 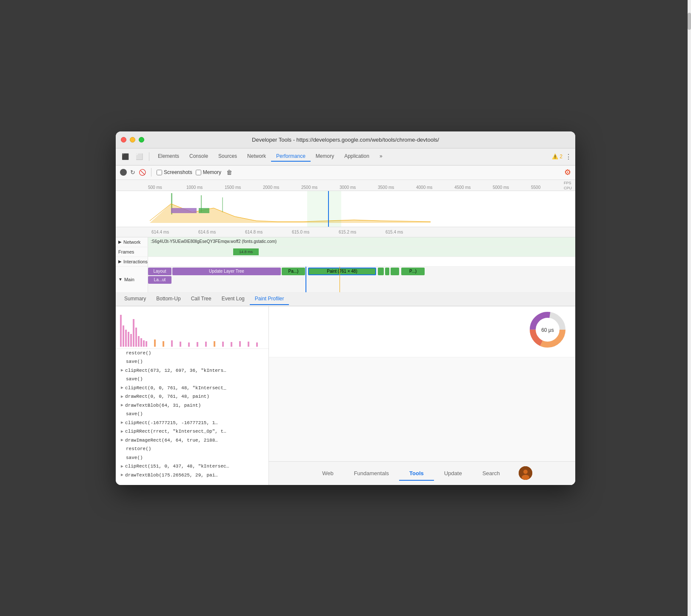 What do you see at coordinates (133, 172) in the screenshot?
I see `reload-button: ↻` at bounding box center [133, 172].